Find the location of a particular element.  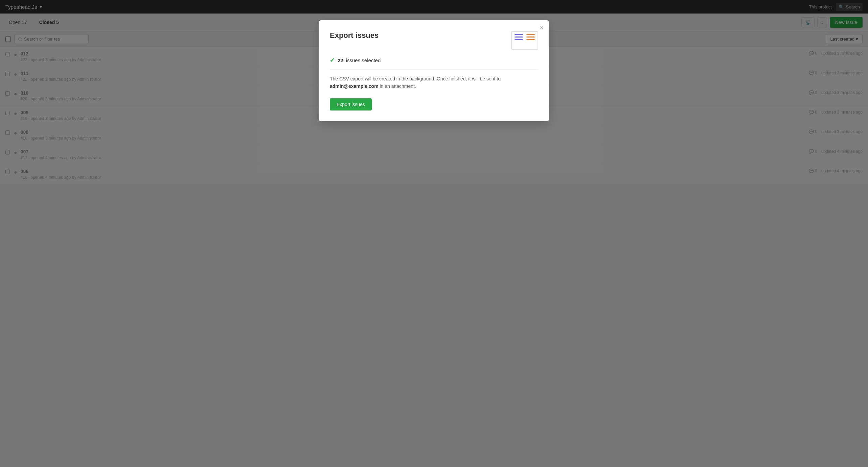

selected-count: 22 is located at coordinates (340, 60).